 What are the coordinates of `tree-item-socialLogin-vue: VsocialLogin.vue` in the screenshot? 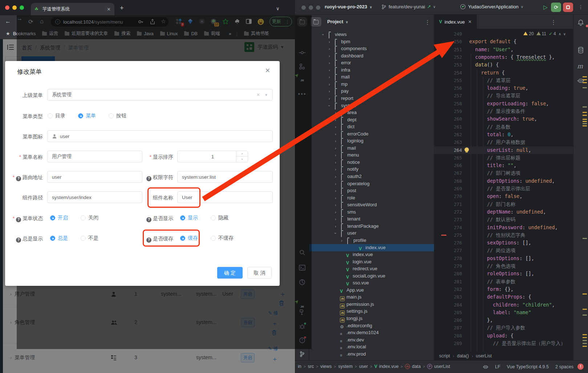 It's located at (372, 276).